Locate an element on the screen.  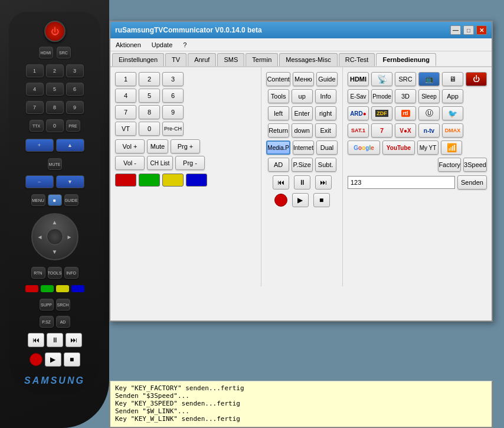
tools-btn: Tools is located at coordinates (279, 96).